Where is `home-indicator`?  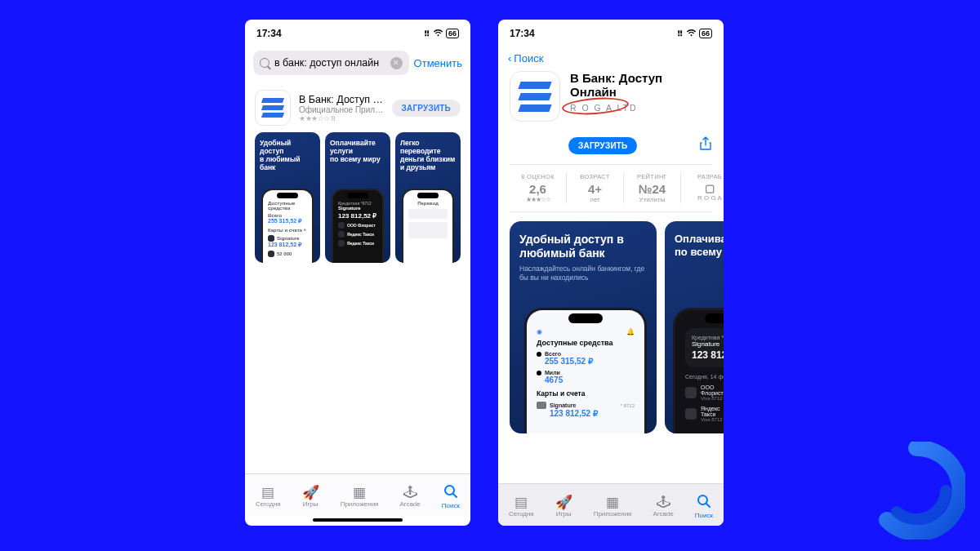 home-indicator is located at coordinates (358, 520).